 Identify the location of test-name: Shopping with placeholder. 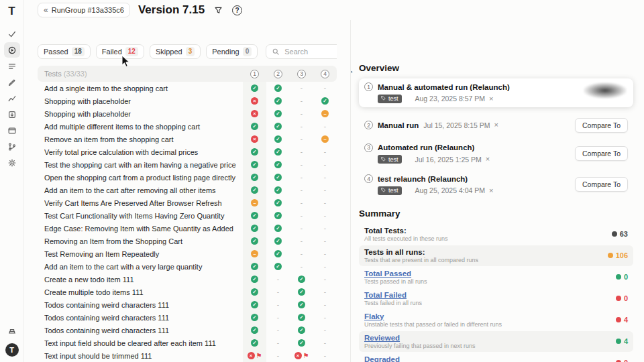
(144, 114).